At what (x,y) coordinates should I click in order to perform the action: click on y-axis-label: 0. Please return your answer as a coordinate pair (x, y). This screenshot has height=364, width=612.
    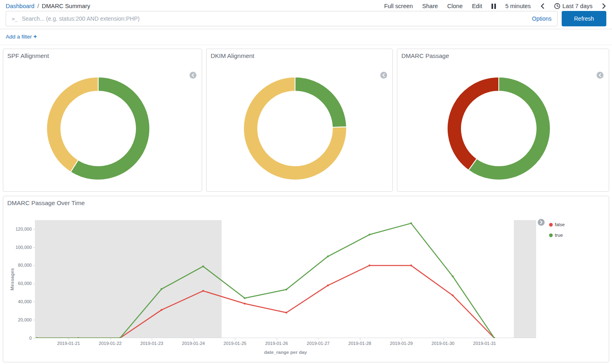
    Looking at the image, I should click on (19, 338).